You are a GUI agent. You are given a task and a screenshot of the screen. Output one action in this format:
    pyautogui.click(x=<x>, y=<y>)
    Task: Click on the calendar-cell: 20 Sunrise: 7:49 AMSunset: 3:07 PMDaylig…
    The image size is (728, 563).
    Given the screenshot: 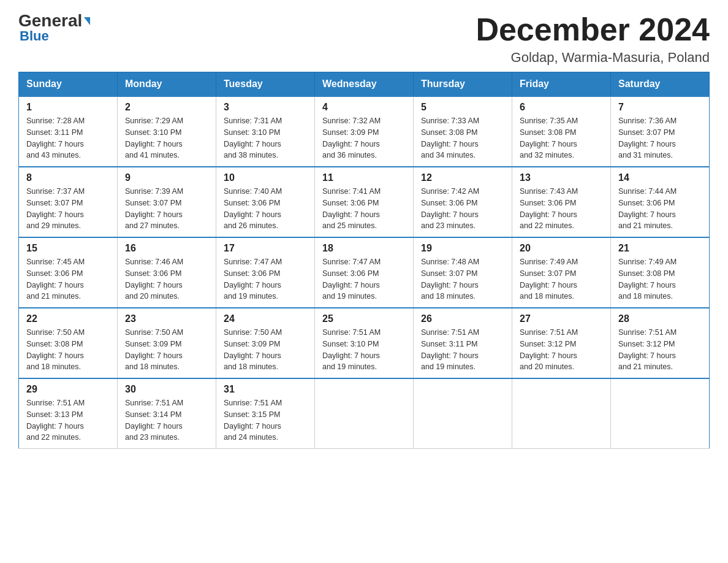 What is the action you would take?
    pyautogui.click(x=561, y=272)
    